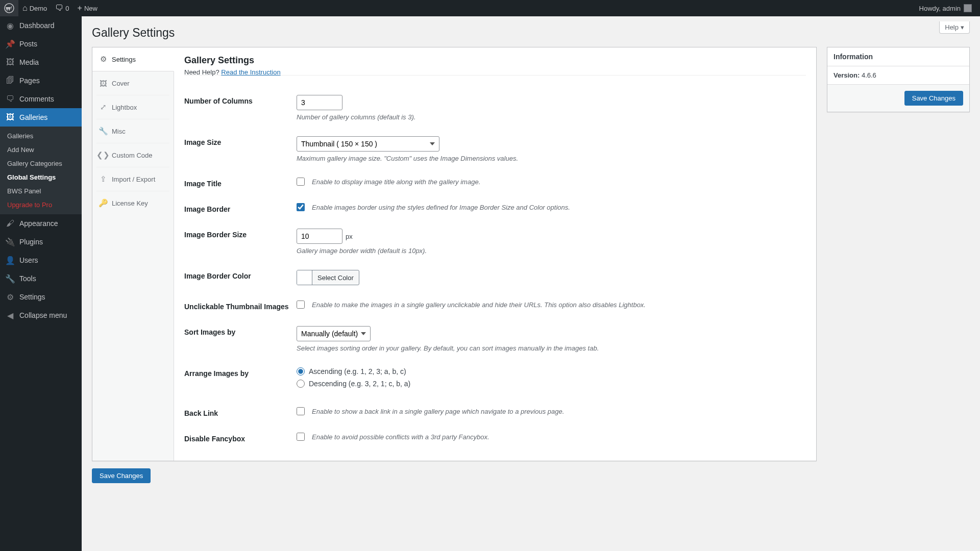 The width and height of the screenshot is (980, 551). I want to click on read-instruction-link: Read the Instruction, so click(251, 72).